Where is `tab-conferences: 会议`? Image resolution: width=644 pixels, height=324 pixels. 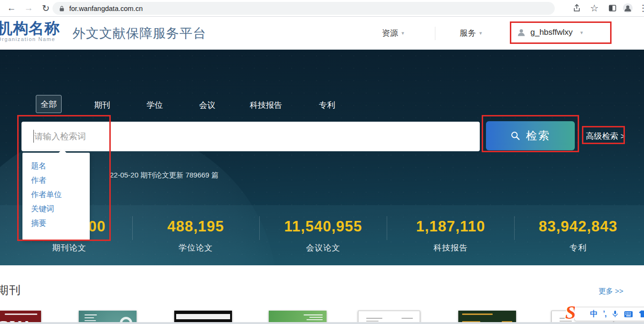 tab-conferences: 会议 is located at coordinates (207, 105).